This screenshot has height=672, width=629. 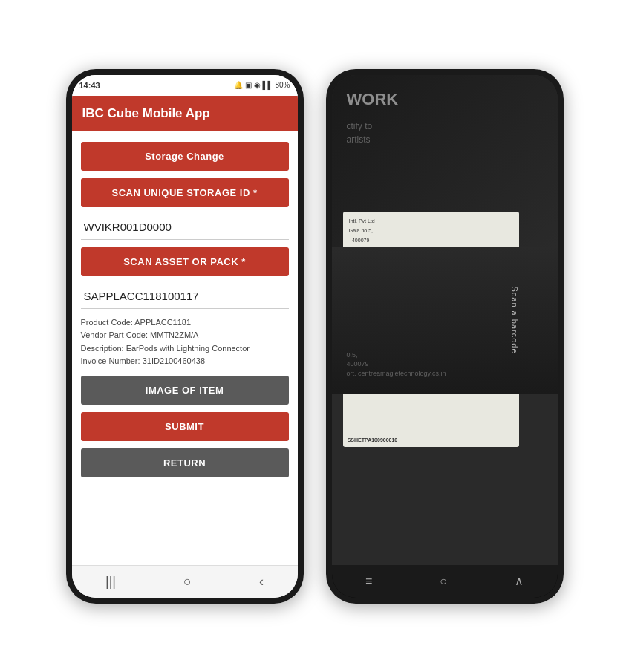 I want to click on bottom-nav-left: ||| ○ ‹, so click(x=185, y=581).